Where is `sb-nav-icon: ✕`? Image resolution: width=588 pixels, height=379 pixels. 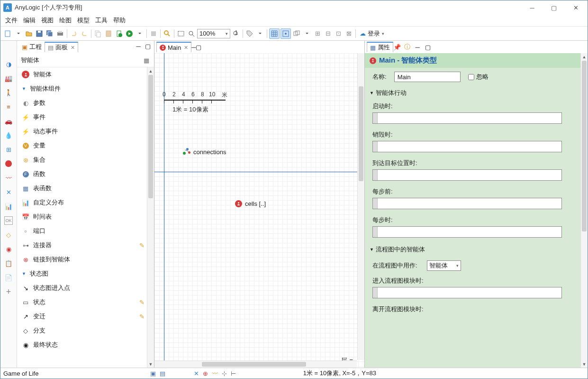
sb-nav-icon: ✕ is located at coordinates (196, 374).